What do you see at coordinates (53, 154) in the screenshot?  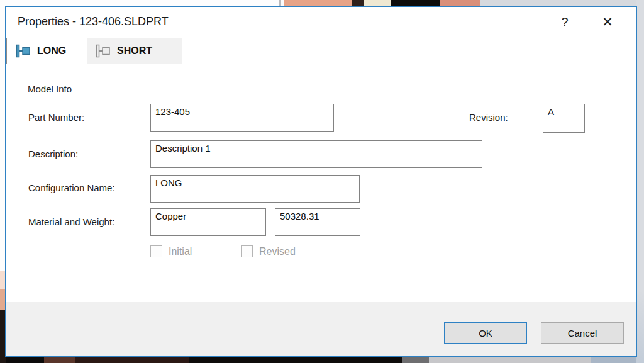 I see `description-label: Description:` at bounding box center [53, 154].